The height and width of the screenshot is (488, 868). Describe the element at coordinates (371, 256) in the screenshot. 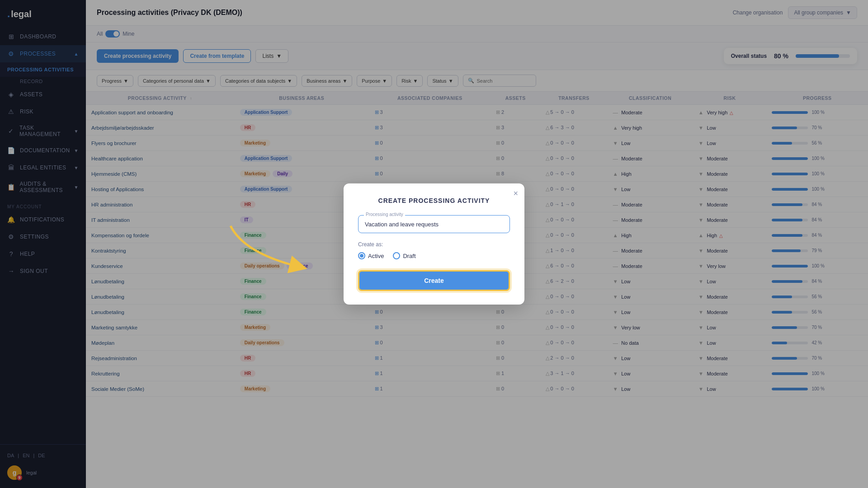

I see `radio-active: Active` at that location.